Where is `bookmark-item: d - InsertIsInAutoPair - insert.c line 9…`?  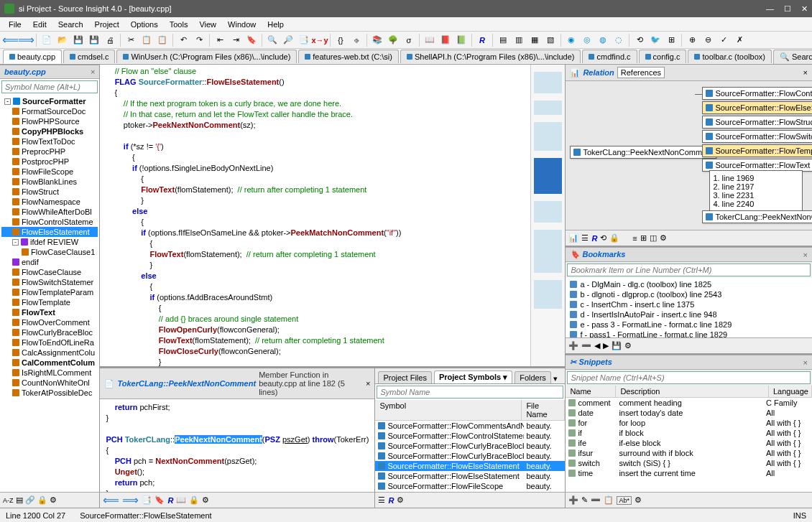
bookmark-item: d - InsertIsInAutoPair - insert.c line 9… is located at coordinates (688, 314).